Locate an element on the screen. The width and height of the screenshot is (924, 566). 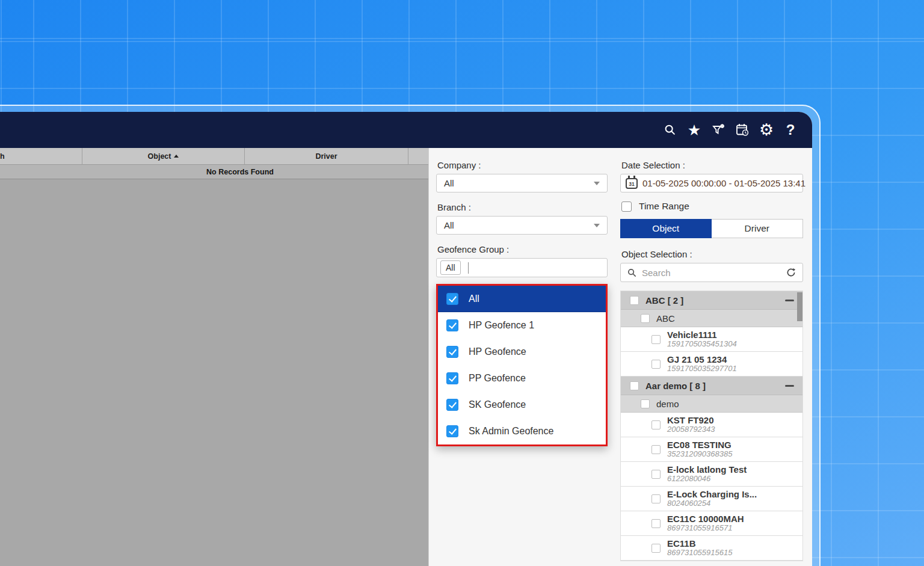
favorite-star-icon: ★ is located at coordinates (694, 130).